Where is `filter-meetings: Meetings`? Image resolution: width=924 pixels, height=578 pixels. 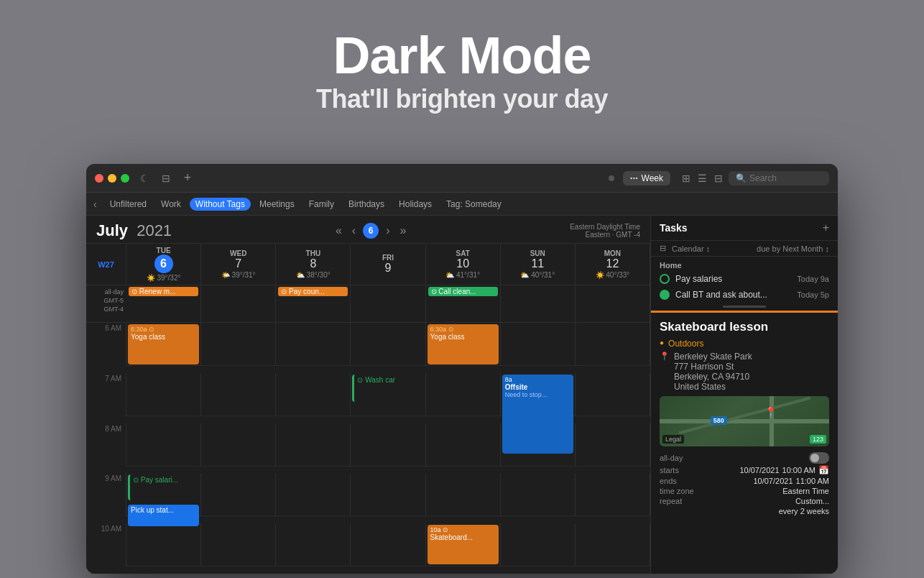
filter-meetings: Meetings is located at coordinates (277, 204).